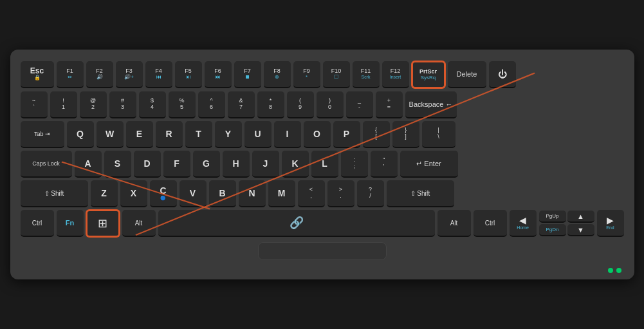  I want to click on number-key-row: ~ ` ! 1 @ 2 # 3 $ 4 % 5 ^ 6 & 7, so click(322, 105).